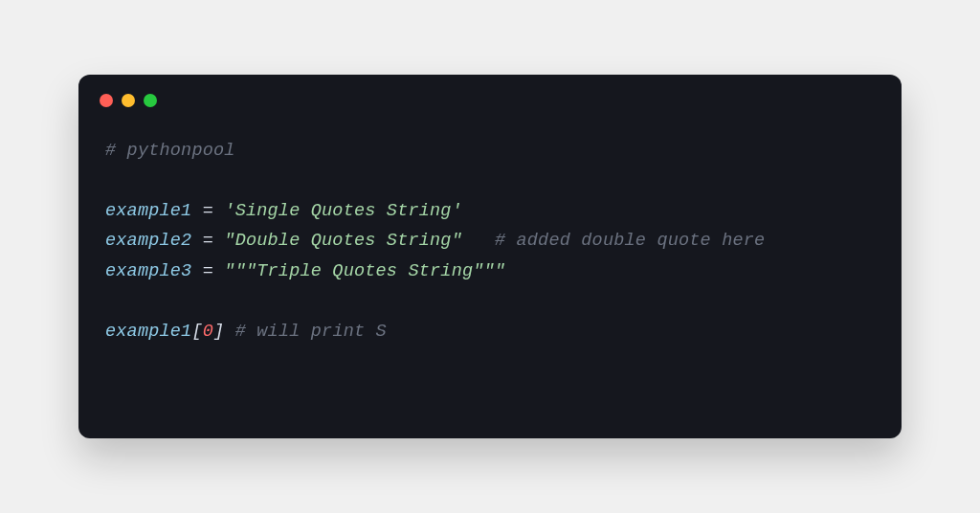 The width and height of the screenshot is (980, 513). What do you see at coordinates (106, 100) in the screenshot?
I see `close-icon` at bounding box center [106, 100].